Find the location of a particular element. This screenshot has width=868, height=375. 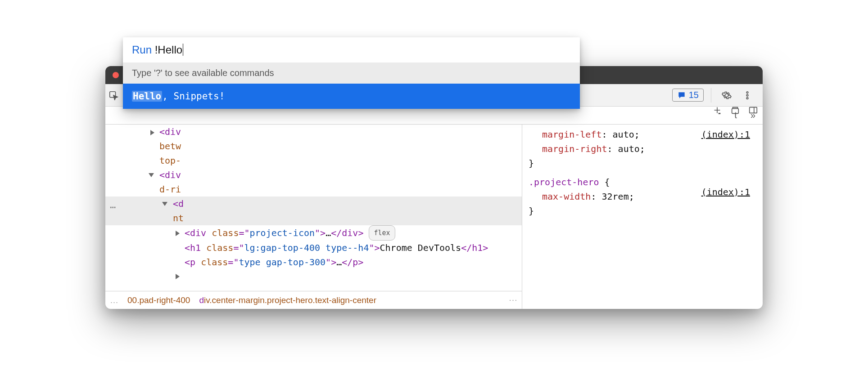

messages-count-button: 15 is located at coordinates (688, 95).